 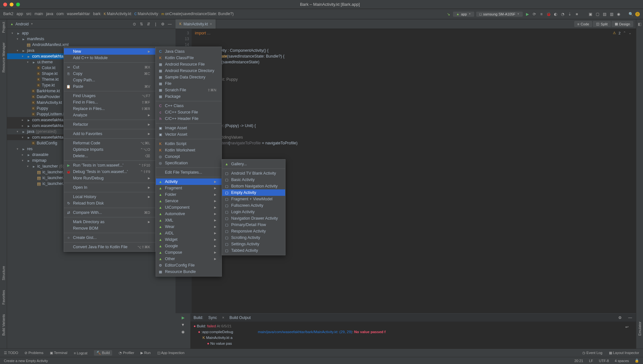 What do you see at coordinates (305, 332) in the screenshot?
I see `error-file-path: main/java/com/waseefakhtar/bark/MainActi…` at bounding box center [305, 332].